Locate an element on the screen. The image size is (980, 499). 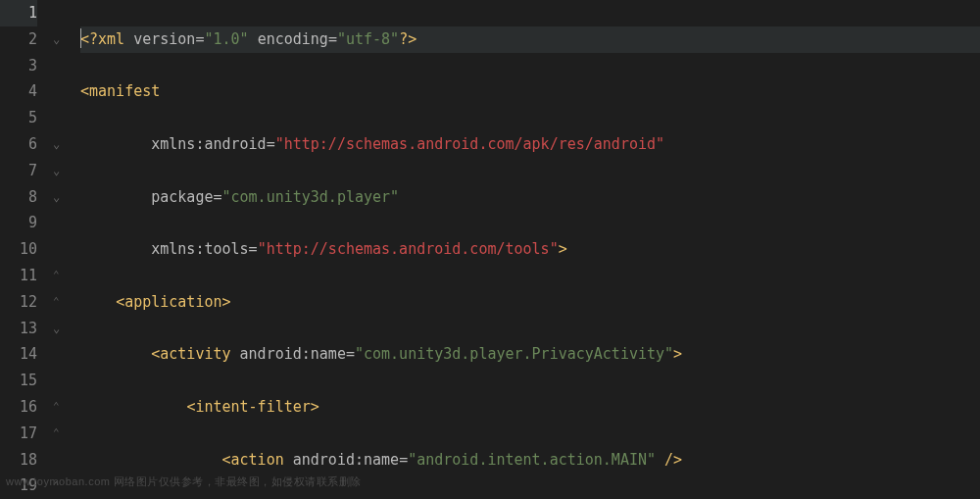
tag-intent-filter: intent-filter is located at coordinates (253, 407).